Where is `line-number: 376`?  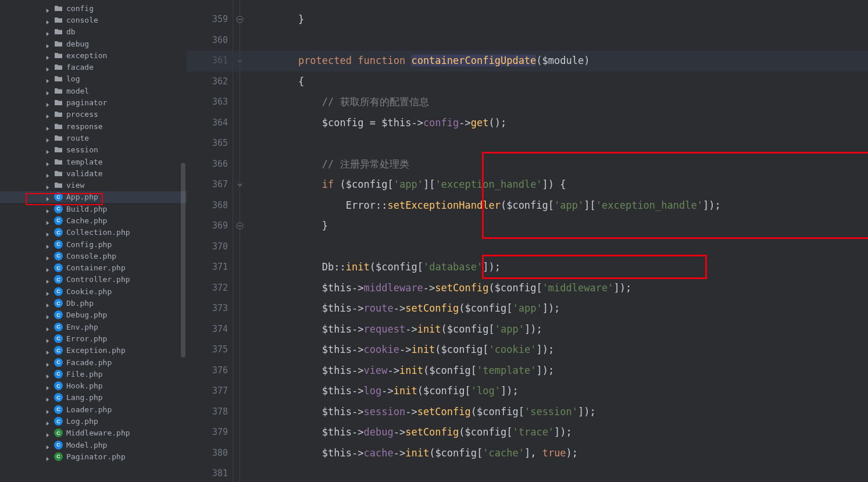
line-number: 376 is located at coordinates (220, 371).